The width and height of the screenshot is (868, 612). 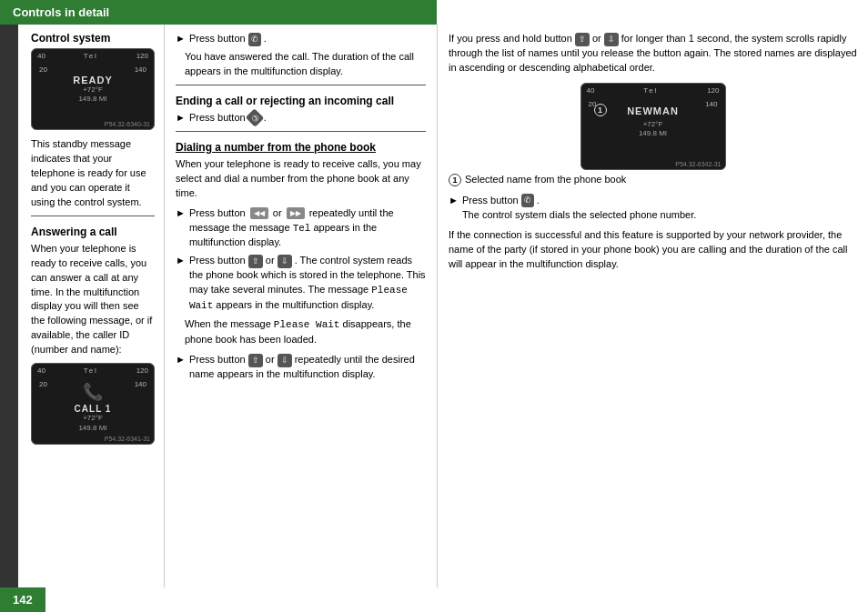 I want to click on dialing-bullet-3: ► Press button ⇧ or ⇩ repeatedly until t…, so click(x=300, y=367).